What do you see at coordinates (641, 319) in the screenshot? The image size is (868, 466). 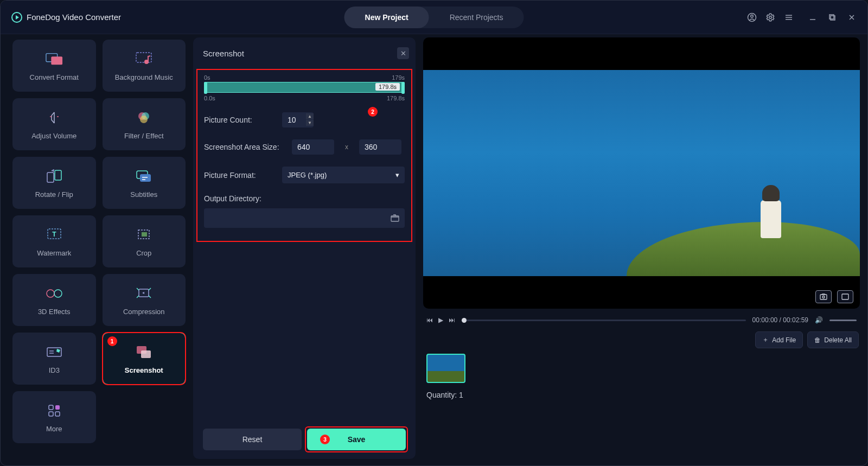 I see `player-controls: ⏮ ▶ ⏭ 00:00:00 / 00:02:59 🔊` at bounding box center [641, 319].